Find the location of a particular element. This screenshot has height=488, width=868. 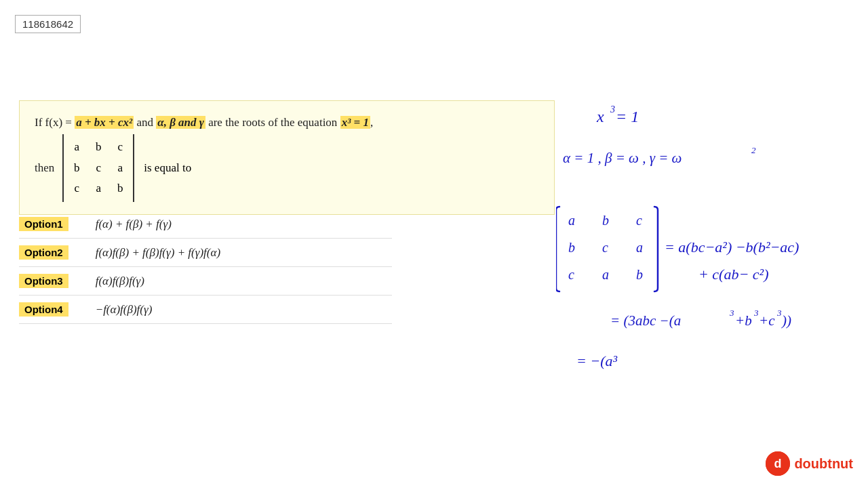

svg-text: x is located at coordinates (600, 117).